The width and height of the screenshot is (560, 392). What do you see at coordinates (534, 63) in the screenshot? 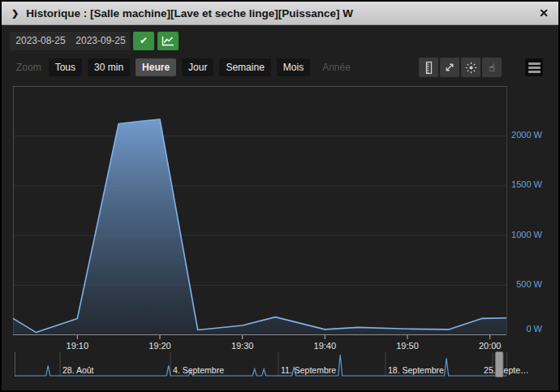
I see `hamburger-icon` at bounding box center [534, 63].